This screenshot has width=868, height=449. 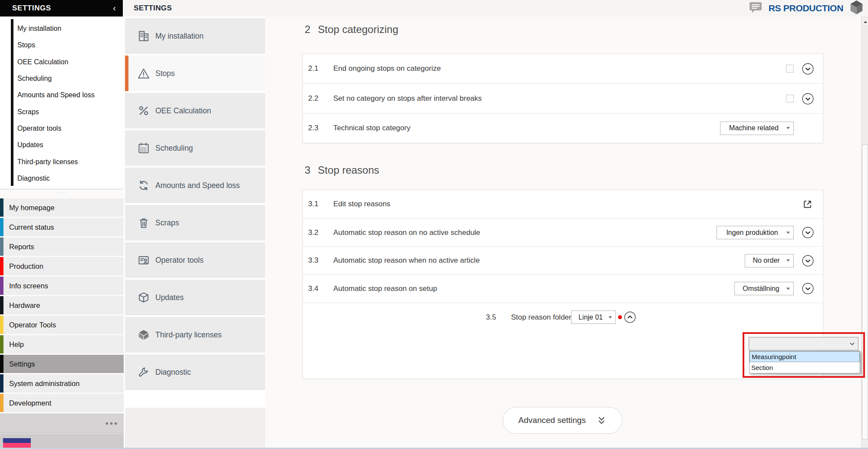 I want to click on primary-nav-stops: Stops, so click(x=56, y=45).